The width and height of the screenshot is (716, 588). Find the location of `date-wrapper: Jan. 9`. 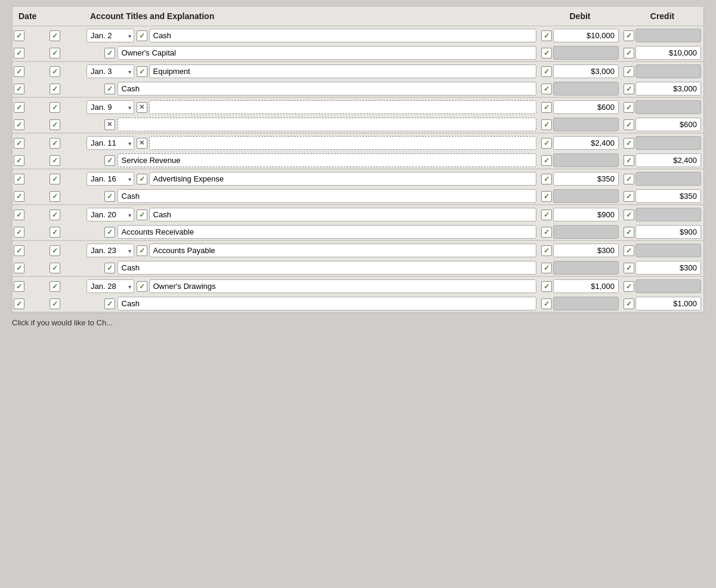

date-wrapper: Jan. 9 is located at coordinates (110, 107).